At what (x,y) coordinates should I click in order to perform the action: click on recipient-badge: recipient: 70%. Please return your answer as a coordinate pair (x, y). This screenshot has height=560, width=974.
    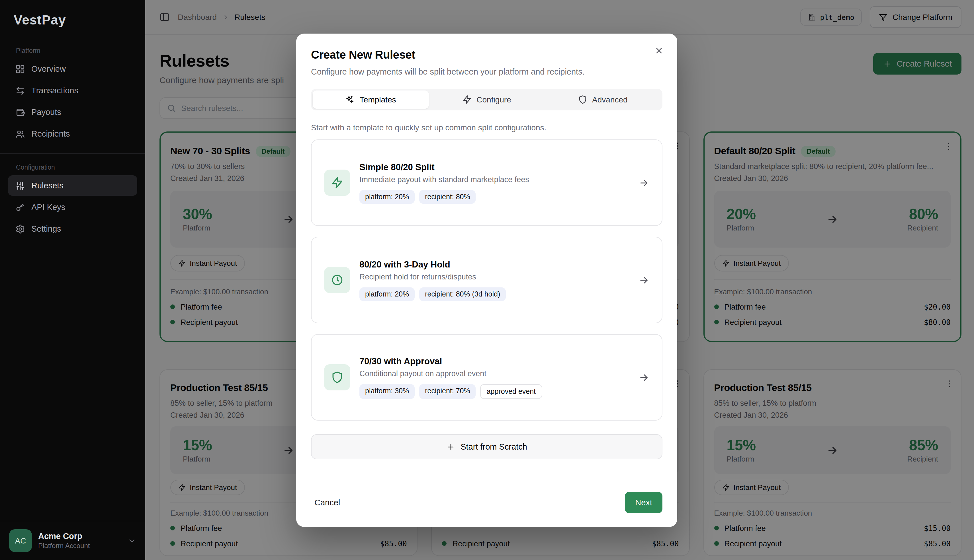
    Looking at the image, I should click on (447, 392).